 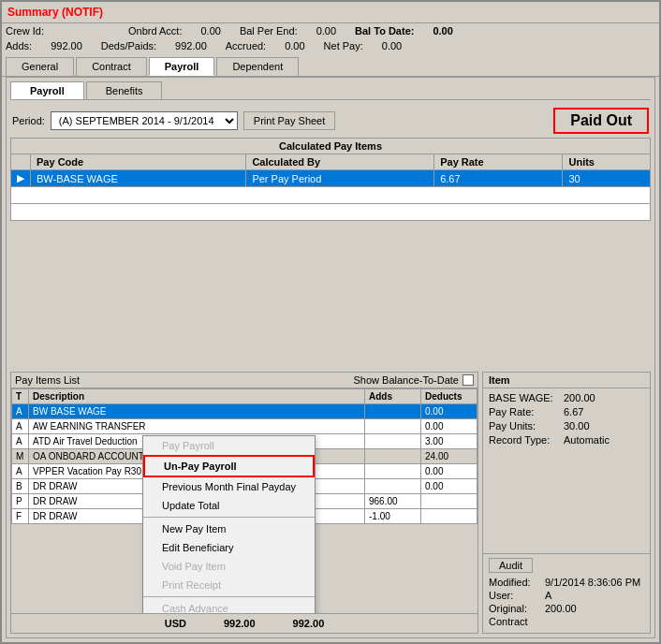 I want to click on audit-tab: Audit, so click(x=511, y=565).